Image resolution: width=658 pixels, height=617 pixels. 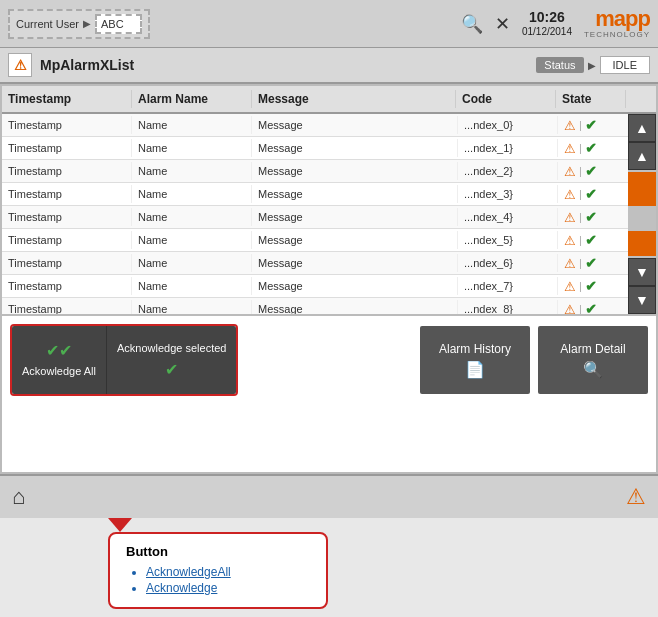 What do you see at coordinates (228, 572) in the screenshot?
I see `callout-item-acknowledge-all: AcknowledgeAll` at bounding box center [228, 572].